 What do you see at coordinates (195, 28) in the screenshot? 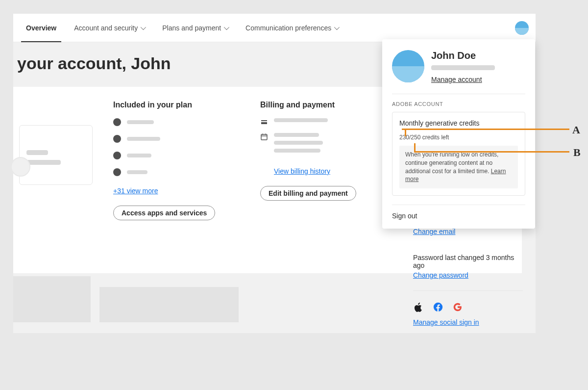
I see `tab-plans-payment: Plans and payment` at bounding box center [195, 28].